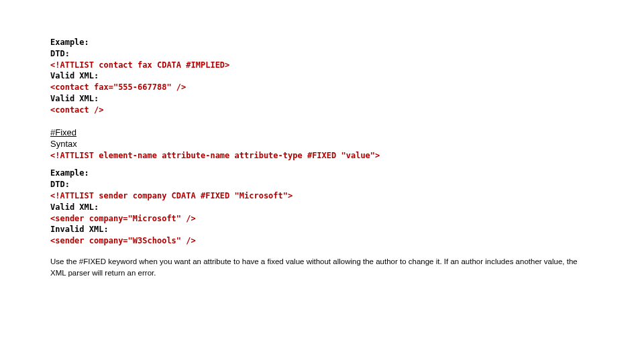 Image resolution: width=644 pixels, height=362 pixels. Describe the element at coordinates (322, 87) in the screenshot. I see `xml-line-1: <contact fax="555-667788" />` at that location.